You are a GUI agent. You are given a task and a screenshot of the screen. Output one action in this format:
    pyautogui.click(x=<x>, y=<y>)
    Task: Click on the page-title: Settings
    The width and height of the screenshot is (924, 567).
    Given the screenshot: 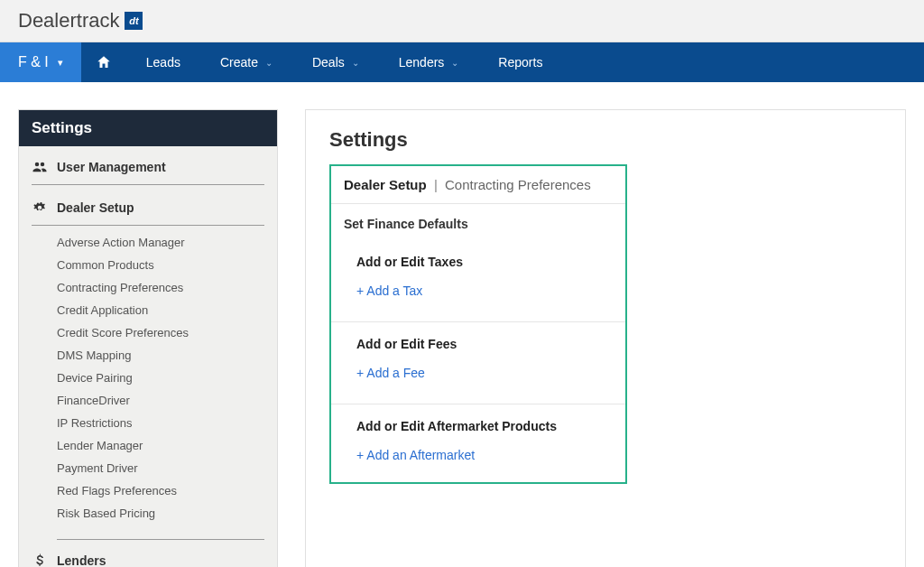 What is the action you would take?
    pyautogui.click(x=605, y=140)
    